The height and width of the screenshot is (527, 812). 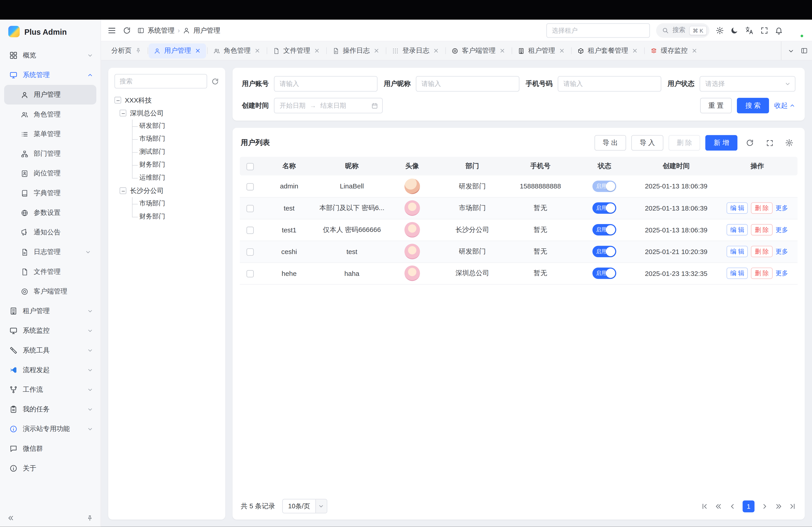 I want to click on sidebar-item-menu-mgmt: 菜单管理, so click(x=50, y=134).